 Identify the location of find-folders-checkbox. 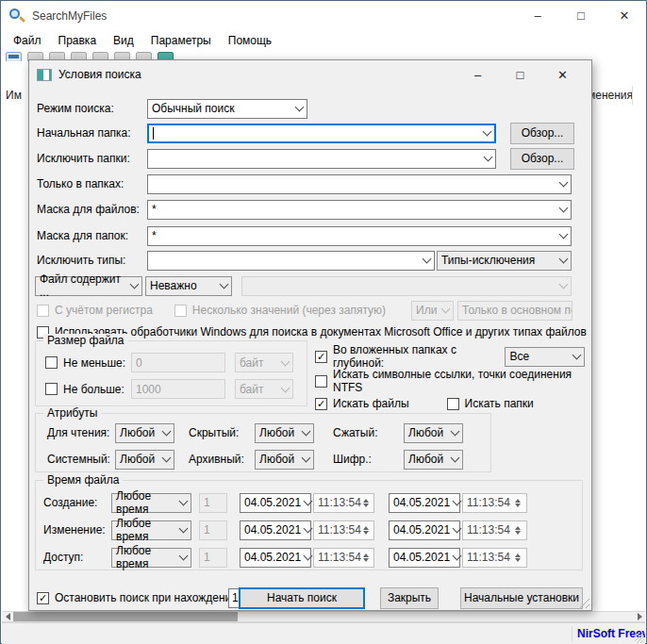
(453, 404).